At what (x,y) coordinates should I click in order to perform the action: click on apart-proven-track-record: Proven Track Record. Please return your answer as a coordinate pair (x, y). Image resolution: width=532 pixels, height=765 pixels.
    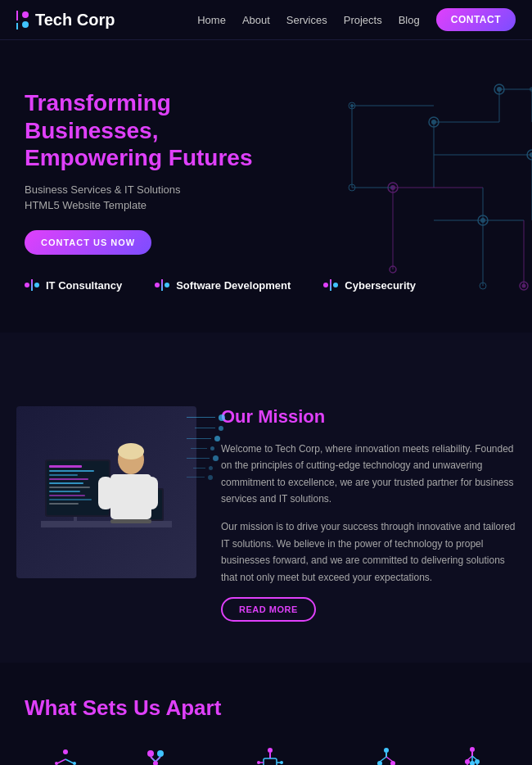
    Looking at the image, I should click on (270, 755).